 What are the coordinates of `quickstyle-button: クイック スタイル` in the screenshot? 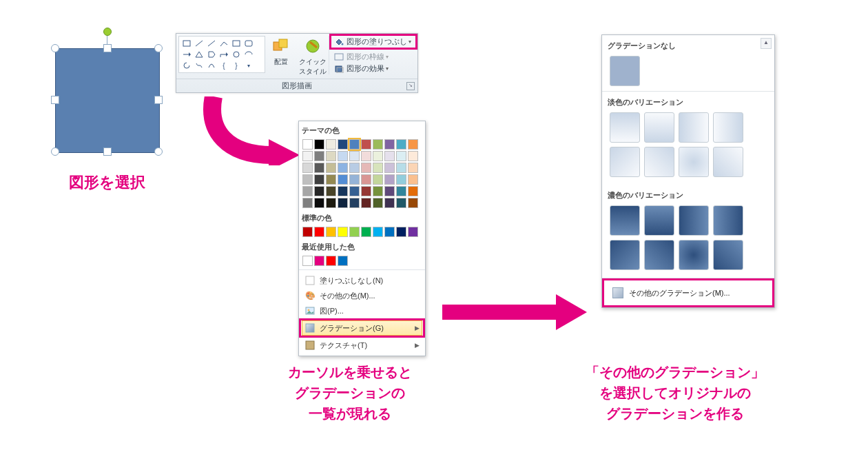 It's located at (313, 57).